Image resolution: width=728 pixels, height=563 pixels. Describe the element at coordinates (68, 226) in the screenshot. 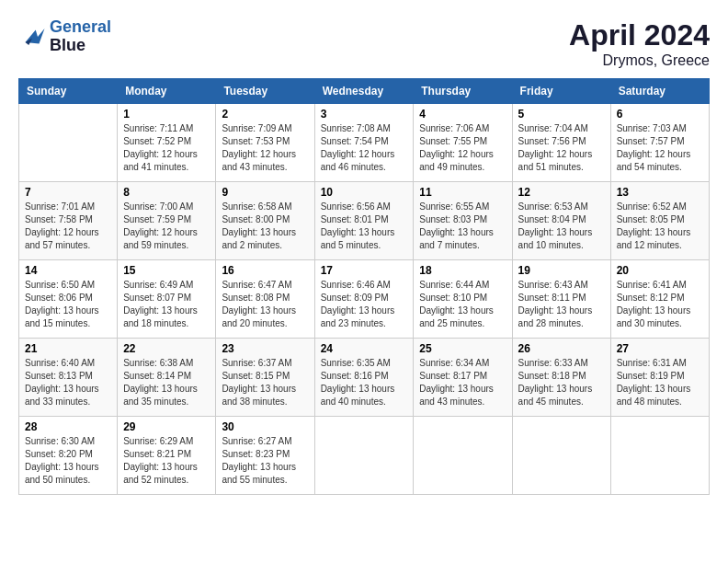

I see `day-info: Sunrise: 7:01 AMSunset: 7:58 PMDaylight:…` at that location.